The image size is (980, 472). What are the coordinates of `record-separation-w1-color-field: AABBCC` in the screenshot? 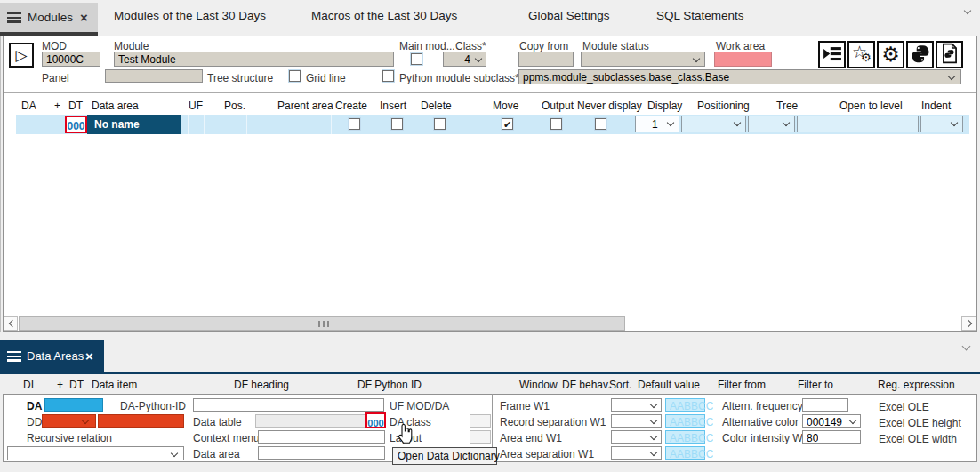 It's located at (685, 421).